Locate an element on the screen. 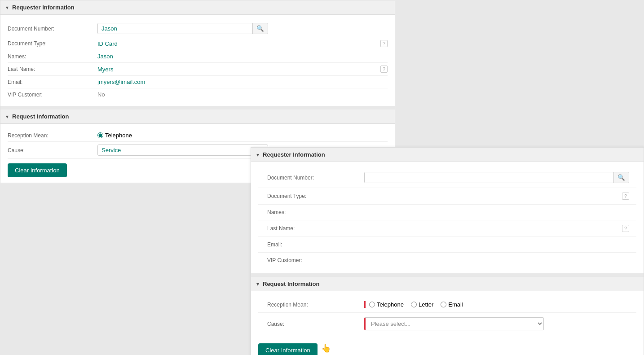 This screenshot has width=644, height=355. last-name-label-left: Last Name: is located at coordinates (53, 69).